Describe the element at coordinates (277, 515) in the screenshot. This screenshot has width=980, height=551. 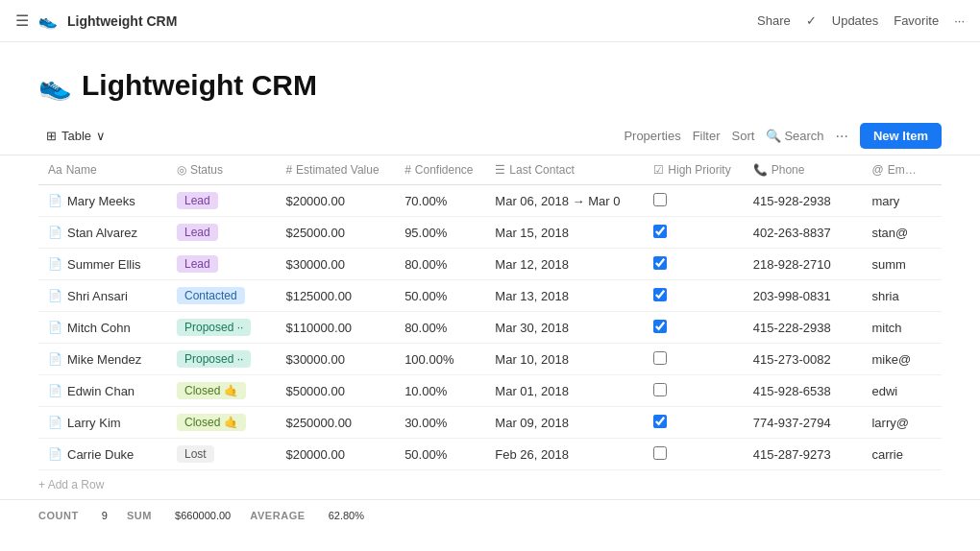
I see `average-label: AVERAGE` at that location.